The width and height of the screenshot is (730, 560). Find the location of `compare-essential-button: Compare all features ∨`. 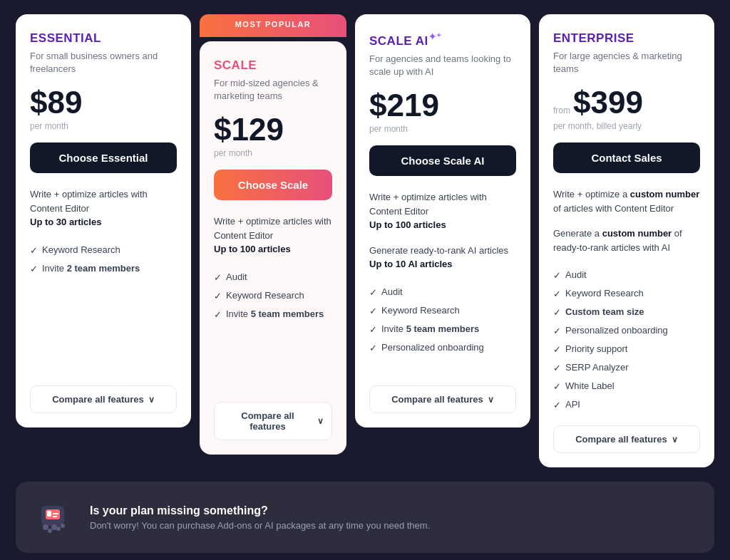

compare-essential-button: Compare all features ∨ is located at coordinates (103, 399).